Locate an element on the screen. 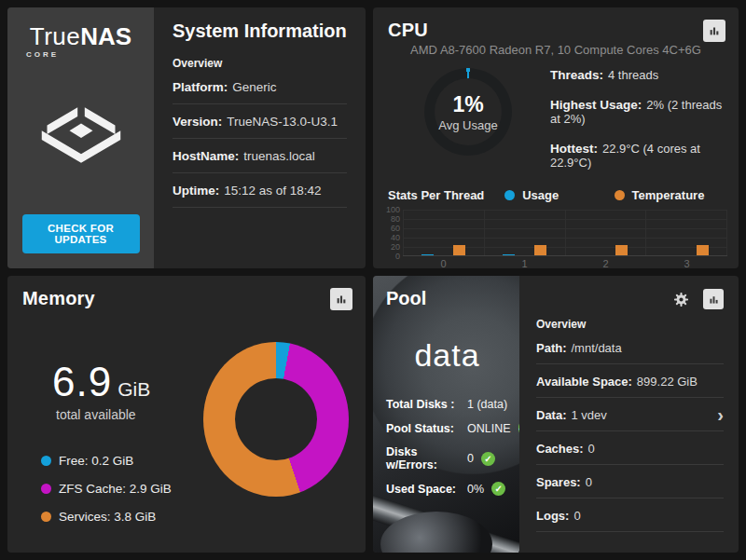 This screenshot has height=560, width=746. logo-text-true: True is located at coordinates (56, 36).